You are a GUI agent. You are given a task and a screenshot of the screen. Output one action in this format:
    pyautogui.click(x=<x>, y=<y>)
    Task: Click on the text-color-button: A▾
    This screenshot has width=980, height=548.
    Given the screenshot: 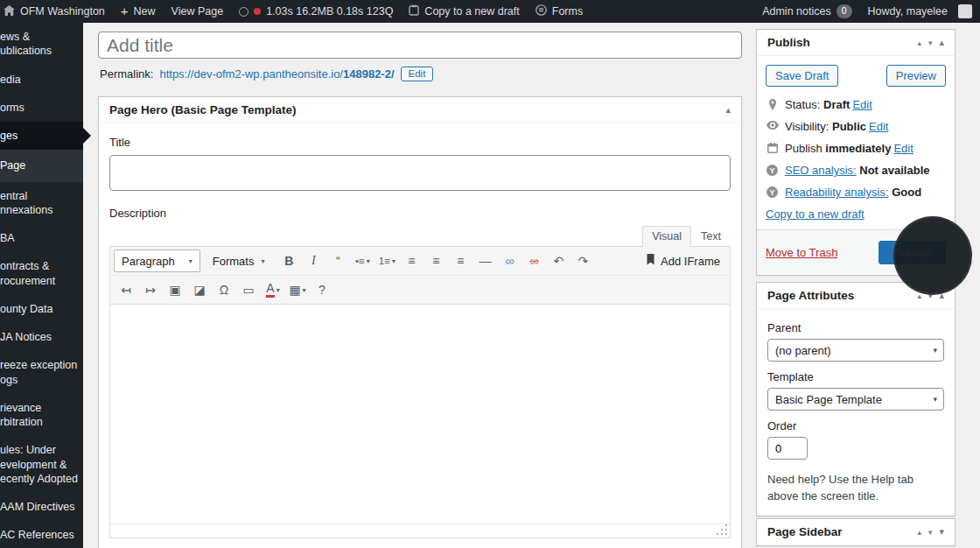 What is the action you would take?
    pyautogui.click(x=273, y=290)
    